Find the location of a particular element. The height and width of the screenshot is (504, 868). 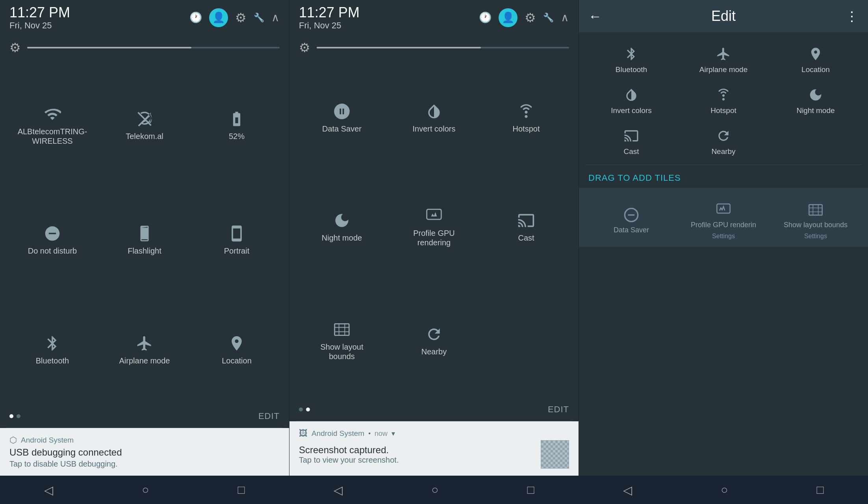

tile-wifi-label: ALBtelecomTRING-WIRELESS is located at coordinates (53, 136).